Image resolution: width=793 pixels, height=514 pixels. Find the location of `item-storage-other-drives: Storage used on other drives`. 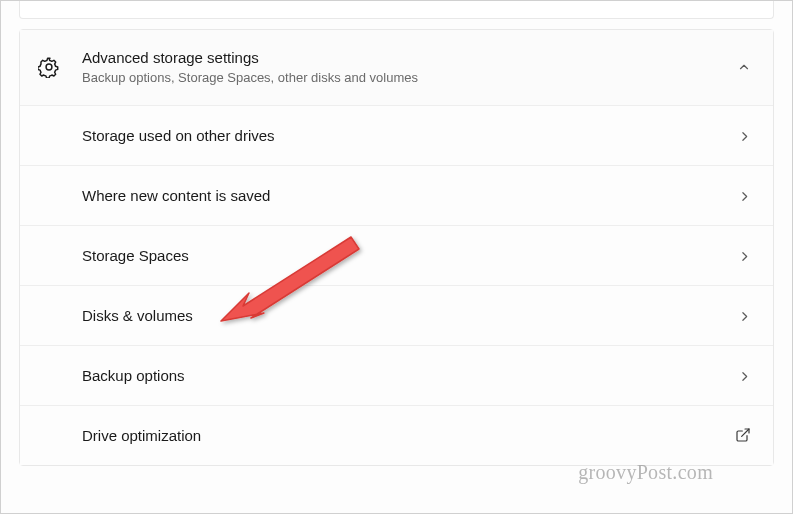

item-storage-other-drives: Storage used on other drives is located at coordinates (396, 135).